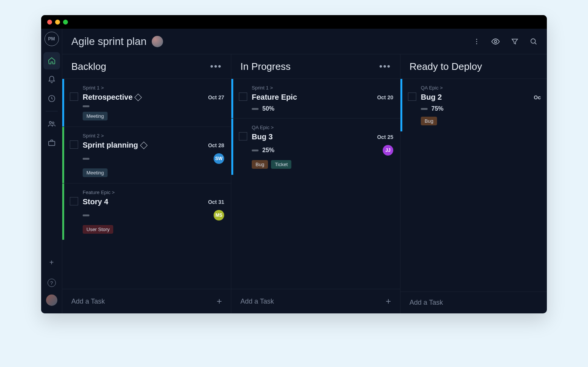 Image resolution: width=588 pixels, height=367 pixels. What do you see at coordinates (474, 185) in the screenshot?
I see `column-cards: QA Epic >Bug 2Oc75%Bug` at bounding box center [474, 185].